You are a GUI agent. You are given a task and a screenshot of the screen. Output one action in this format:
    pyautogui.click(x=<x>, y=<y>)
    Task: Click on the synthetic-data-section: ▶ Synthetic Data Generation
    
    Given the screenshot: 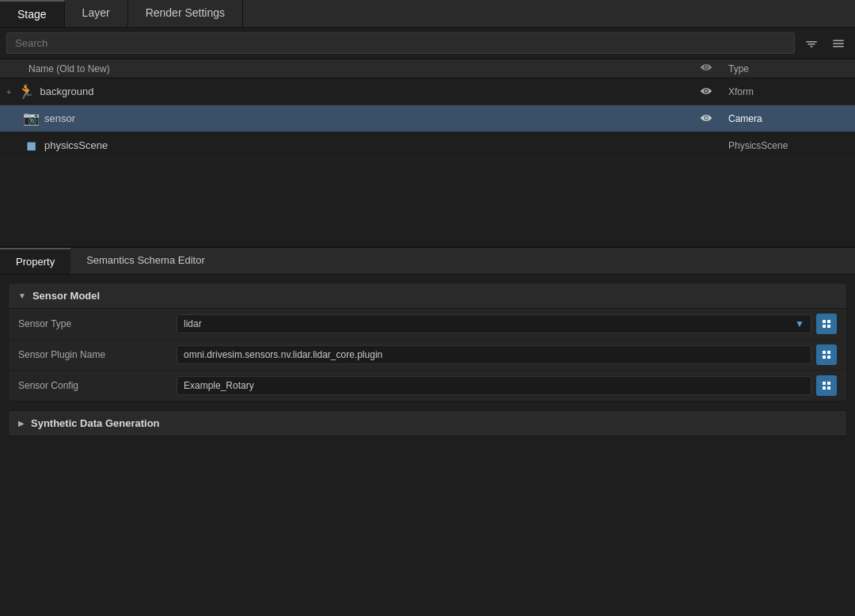 What is the action you would take?
    pyautogui.click(x=428, y=424)
    